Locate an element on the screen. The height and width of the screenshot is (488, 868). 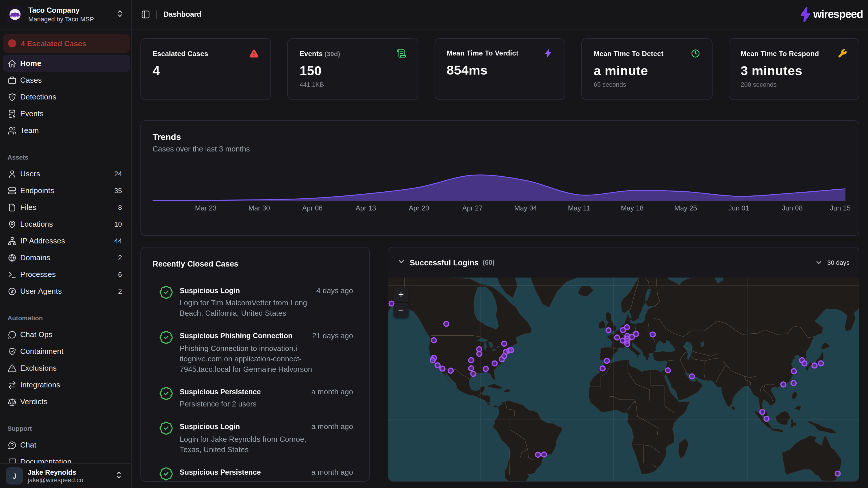
svg-text: Mar 30 is located at coordinates (259, 208).